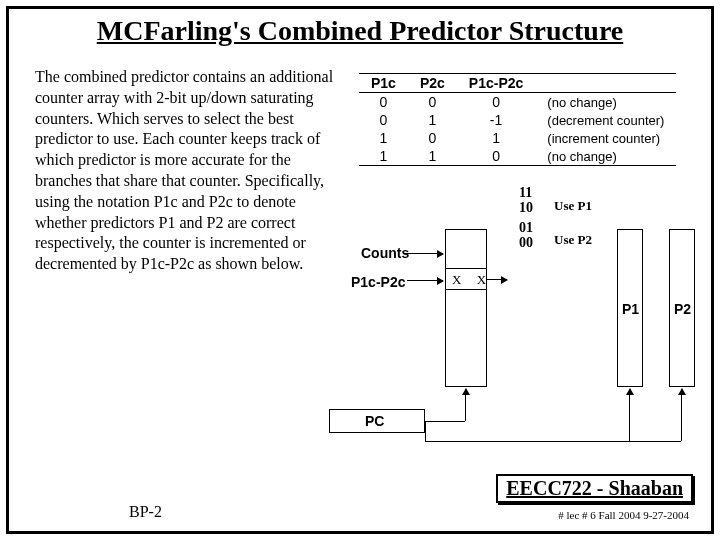 The image size is (720, 540). What do you see at coordinates (424, 254) in the screenshot?
I see `counts-arrow` at bounding box center [424, 254].